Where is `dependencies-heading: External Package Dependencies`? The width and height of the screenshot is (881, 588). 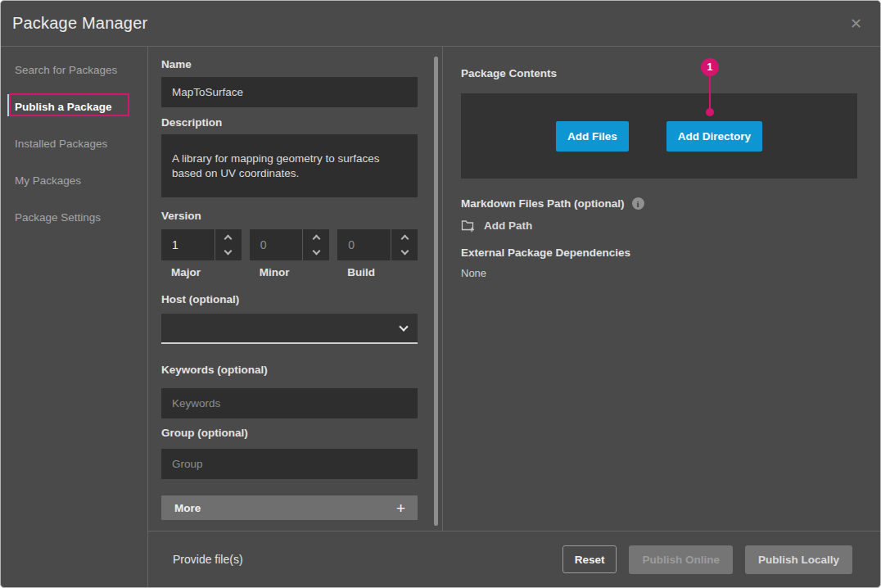
dependencies-heading: External Package Dependencies is located at coordinates (659, 252).